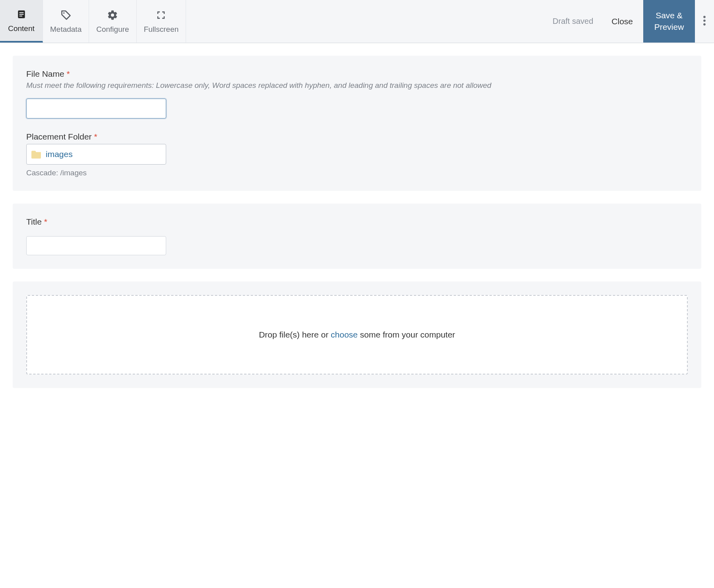 The height and width of the screenshot is (588, 714). Describe the element at coordinates (365, 21) in the screenshot. I see `toolbar-spacer` at that location.